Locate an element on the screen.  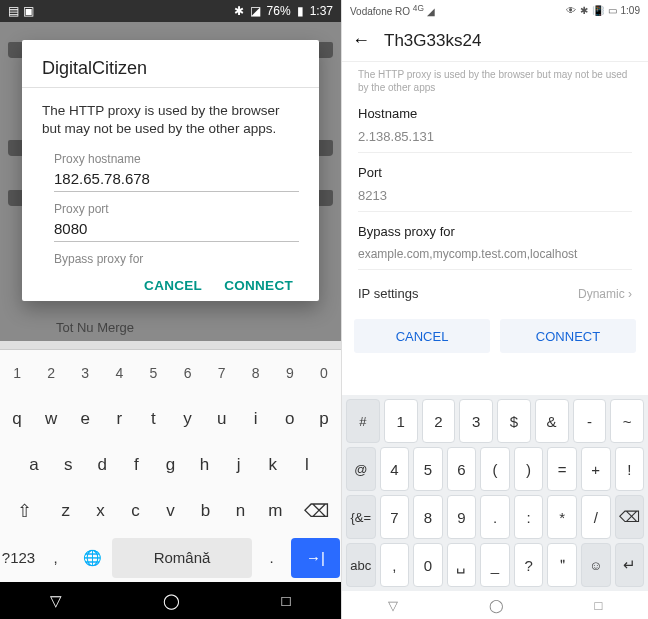
key-h: h is located at coordinates (205, 465).